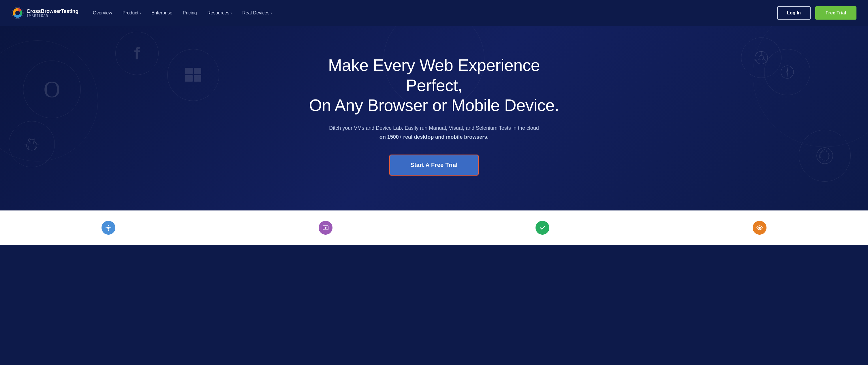 The height and width of the screenshot is (365, 868). Describe the element at coordinates (760, 228) in the screenshot. I see `feature-card-visual` at that location.